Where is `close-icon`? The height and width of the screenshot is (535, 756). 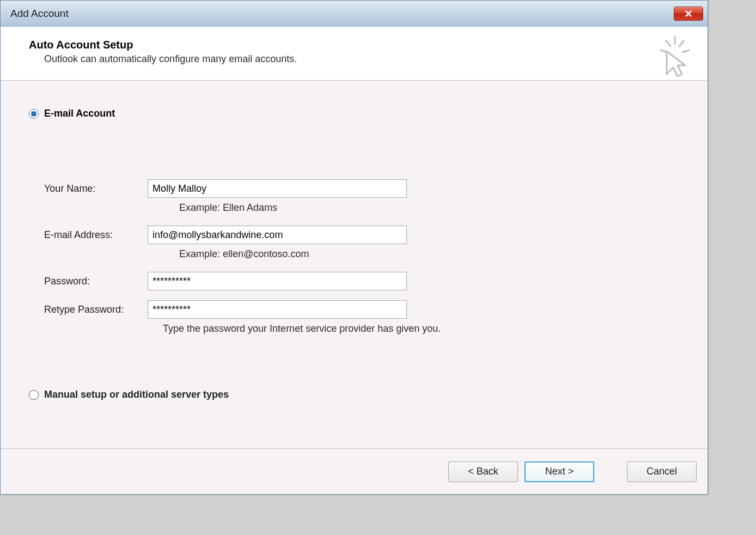 close-icon is located at coordinates (688, 14).